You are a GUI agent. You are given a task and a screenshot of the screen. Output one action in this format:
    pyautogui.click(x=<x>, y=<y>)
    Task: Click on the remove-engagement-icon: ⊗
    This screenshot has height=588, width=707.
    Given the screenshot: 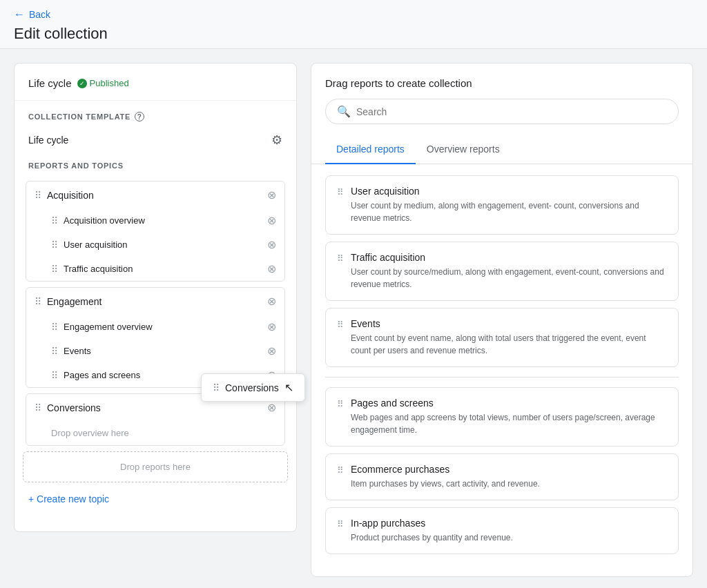 What is the action you would take?
    pyautogui.click(x=272, y=301)
    